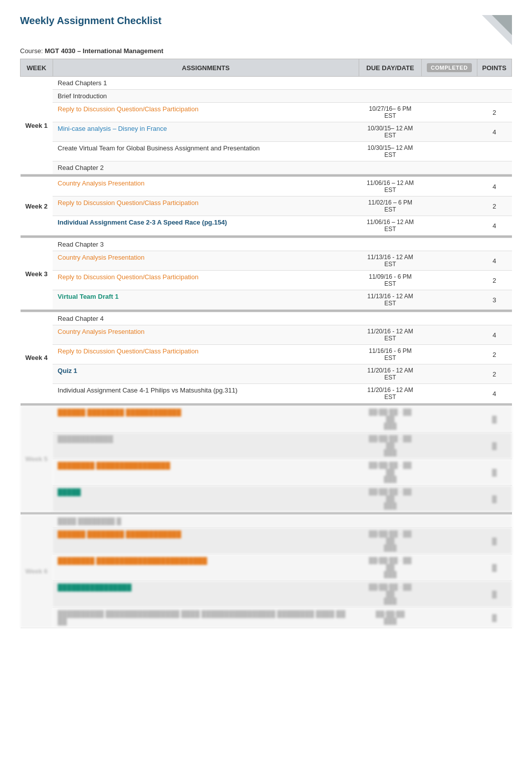 This screenshot has height=780, width=532. I want to click on assignment-text: Read Chapter 2, so click(205, 168).